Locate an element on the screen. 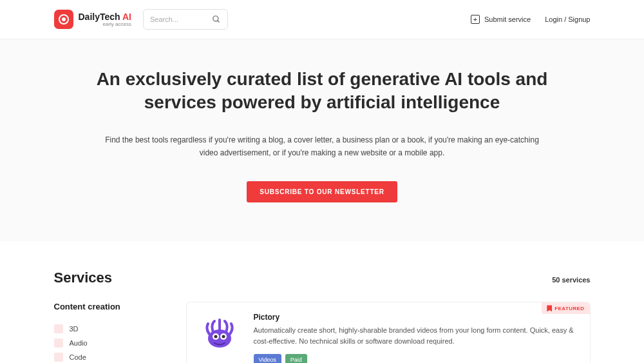 The image size is (644, 363). tag: Paid is located at coordinates (296, 358).